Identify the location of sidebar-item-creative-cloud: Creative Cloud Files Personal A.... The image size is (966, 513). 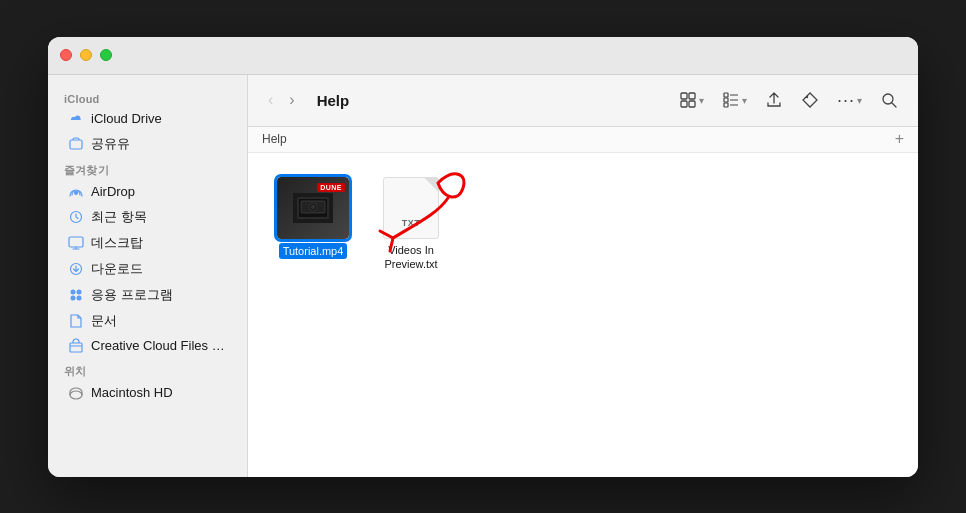
(148, 346).